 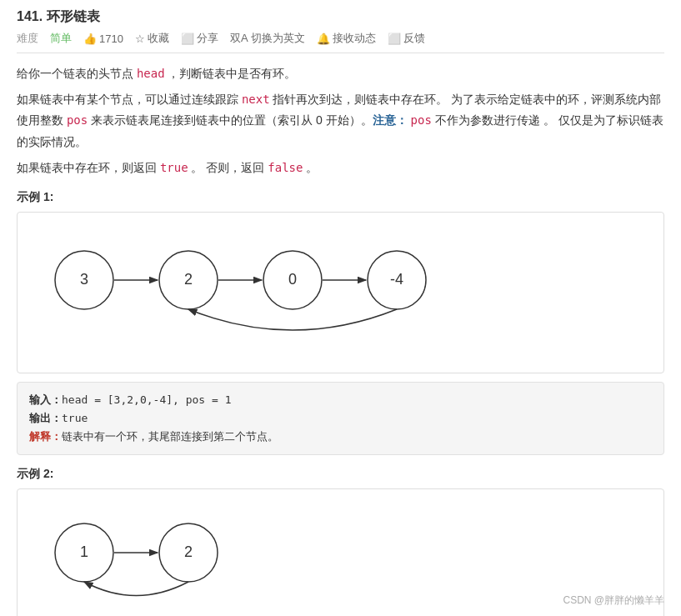 I want to click on svg-text: 3, so click(x=84, y=279).